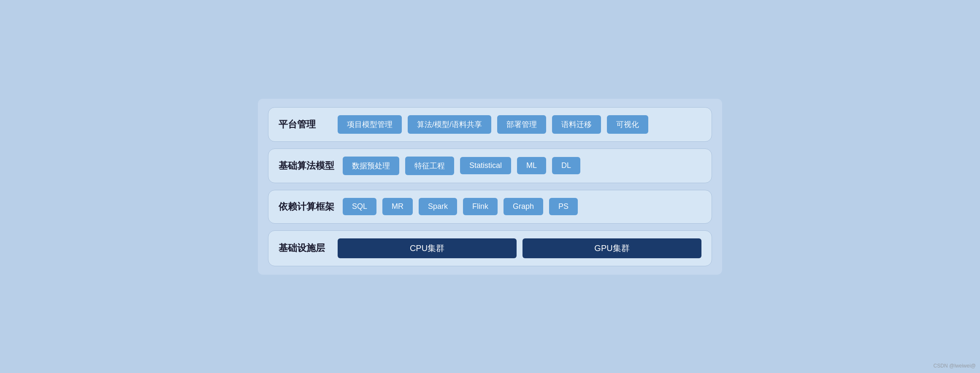  What do you see at coordinates (490, 207) in the screenshot?
I see `row-compute-framework: 依赖计算框架 SQL MR Spark Flink Graph PS` at bounding box center [490, 207].